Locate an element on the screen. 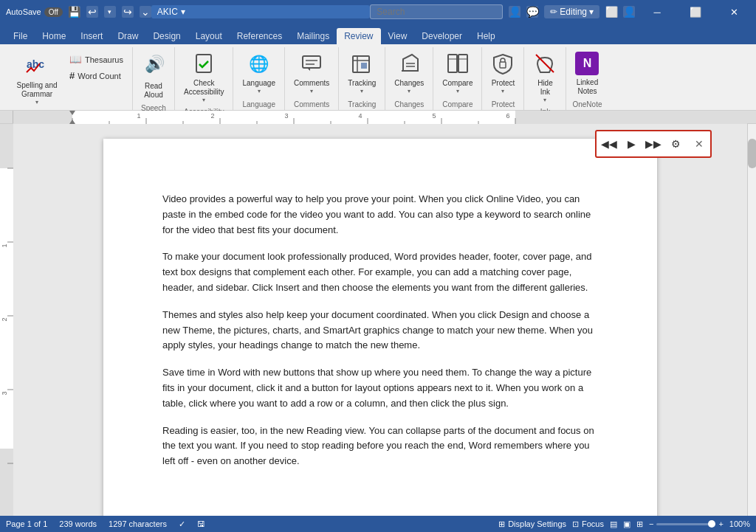 The image size is (756, 532). more-qat-button: ⌄ is located at coordinates (145, 12).